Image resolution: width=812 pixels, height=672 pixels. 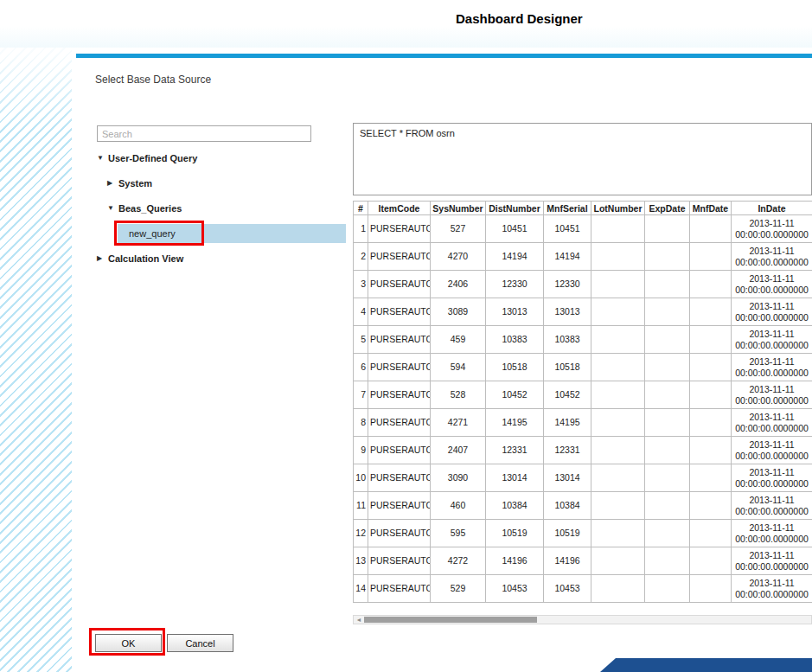 I want to click on table-row: 5PURSERAUTO45910383103832013-11-11 00:00…, so click(x=583, y=340).